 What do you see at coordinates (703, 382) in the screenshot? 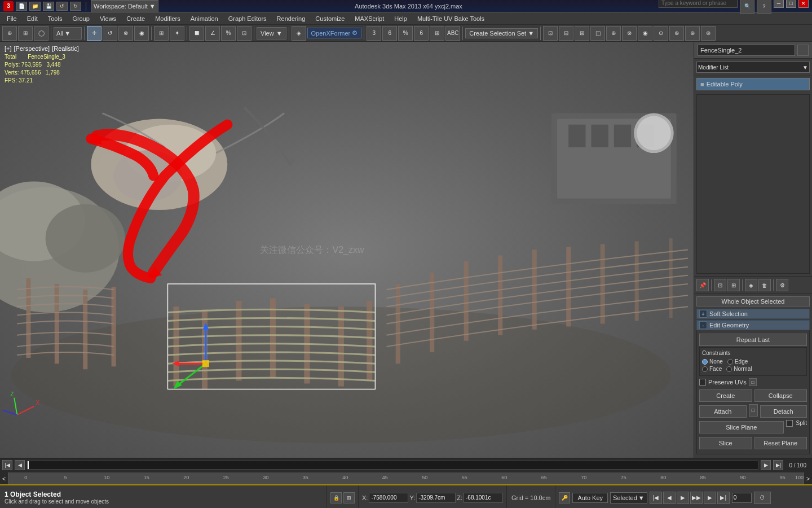
I see `preserve-uvs-checkbox` at bounding box center [703, 382].